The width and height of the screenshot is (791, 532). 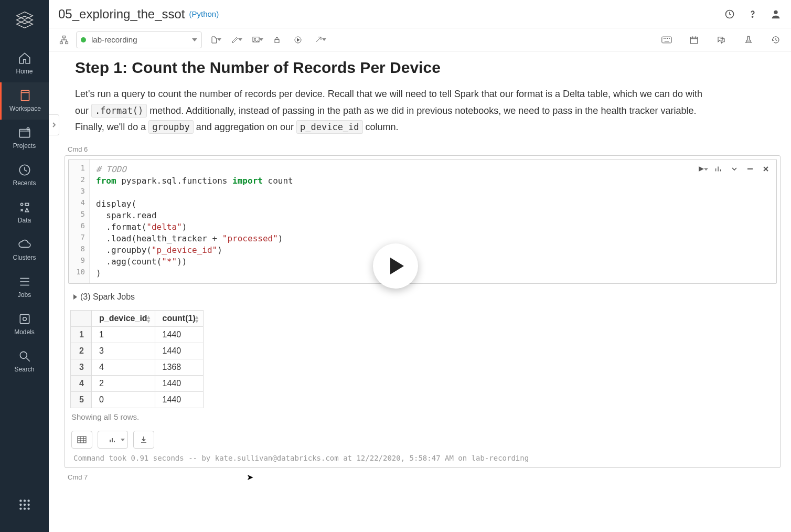 What do you see at coordinates (24, 250) in the screenshot?
I see `nav-clusters: Clusters` at bounding box center [24, 250].